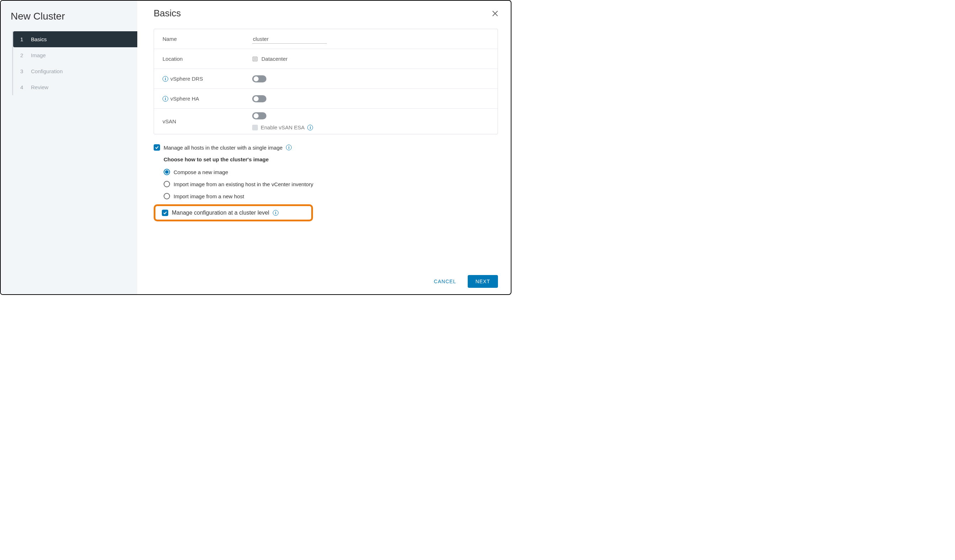 The width and height of the screenshot is (955, 560). What do you see at coordinates (23, 87) in the screenshot?
I see `step-number: 4` at bounding box center [23, 87].